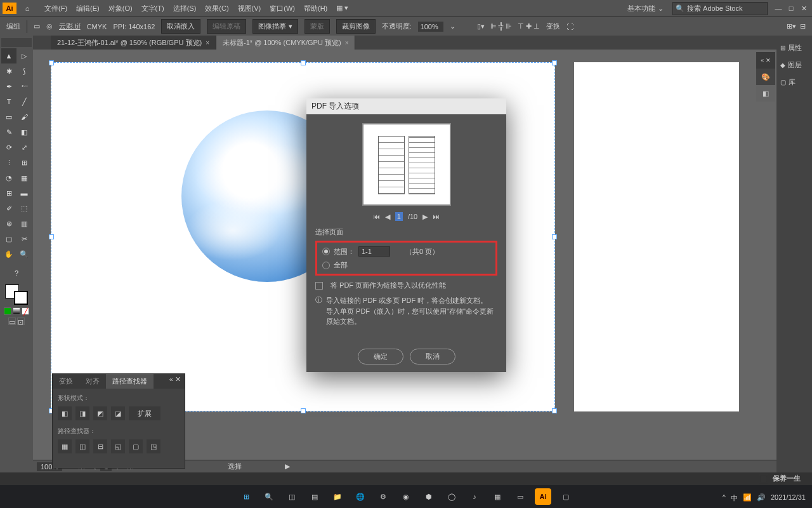 This screenshot has width=812, height=508. I want to click on search-icon: 🔍, so click(269, 497).